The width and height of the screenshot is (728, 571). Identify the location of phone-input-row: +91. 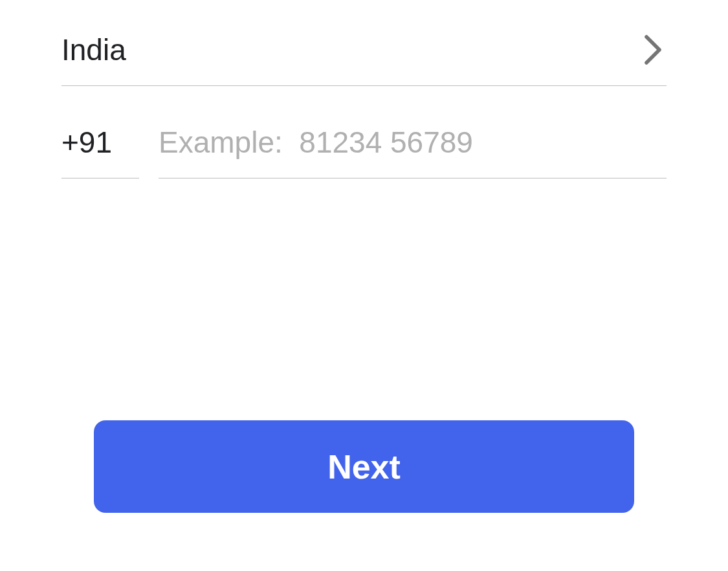
(364, 151).